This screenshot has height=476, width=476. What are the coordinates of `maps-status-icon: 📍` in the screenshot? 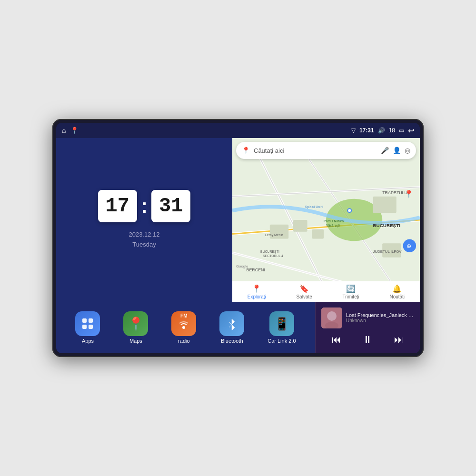 It's located at (74, 130).